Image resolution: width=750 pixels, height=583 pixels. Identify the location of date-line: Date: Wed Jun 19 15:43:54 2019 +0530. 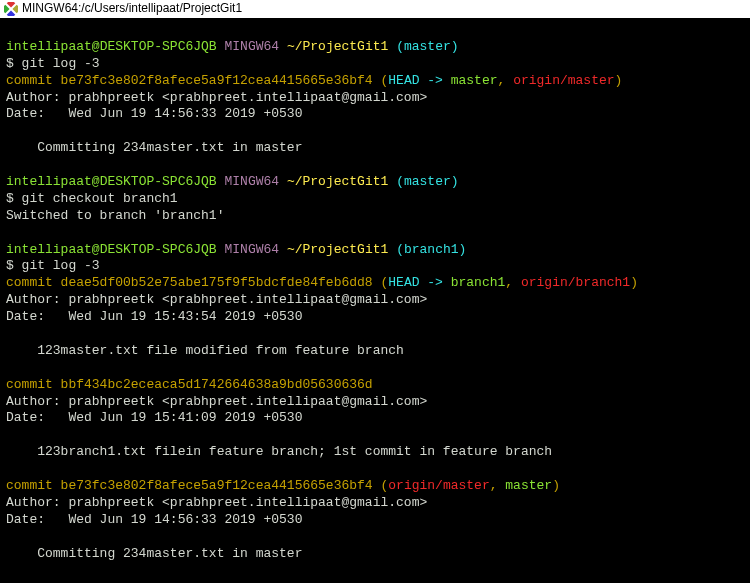
(375, 318).